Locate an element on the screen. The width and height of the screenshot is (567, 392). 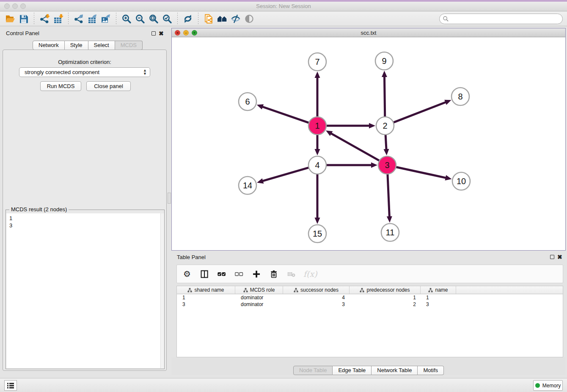
show-all-button is located at coordinates (249, 19).